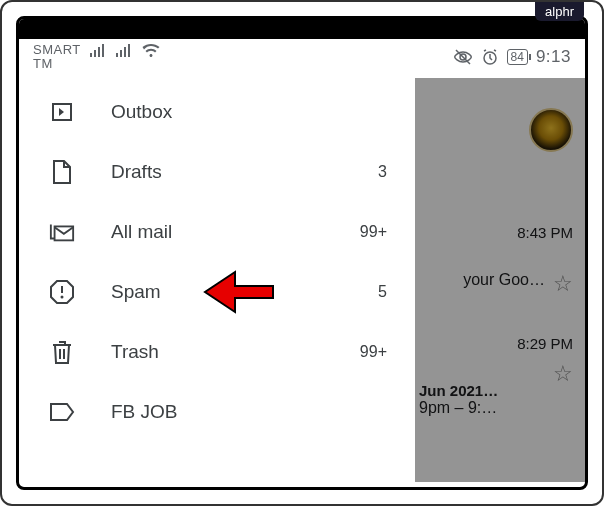  I want to click on eye-off-icon, so click(463, 57).